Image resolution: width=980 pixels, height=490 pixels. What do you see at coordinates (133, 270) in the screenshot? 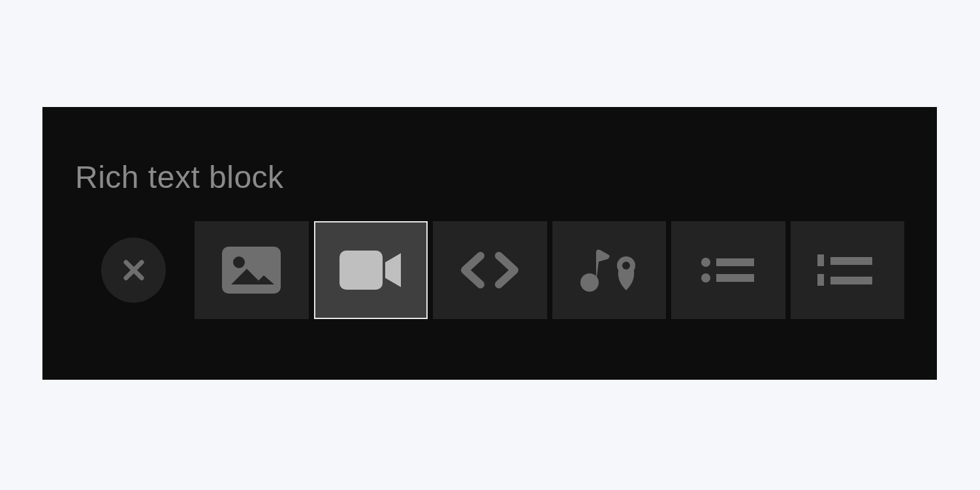
I see `close-button` at bounding box center [133, 270].